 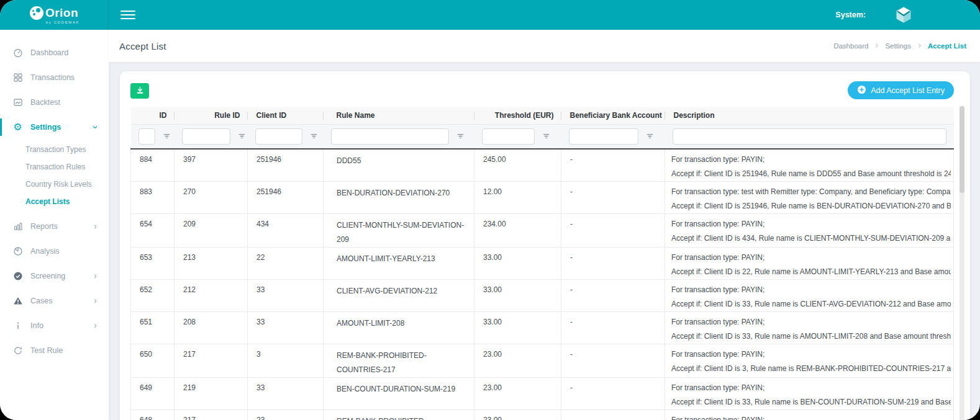 I want to click on breadcrumb-settings: Settings, so click(x=898, y=46).